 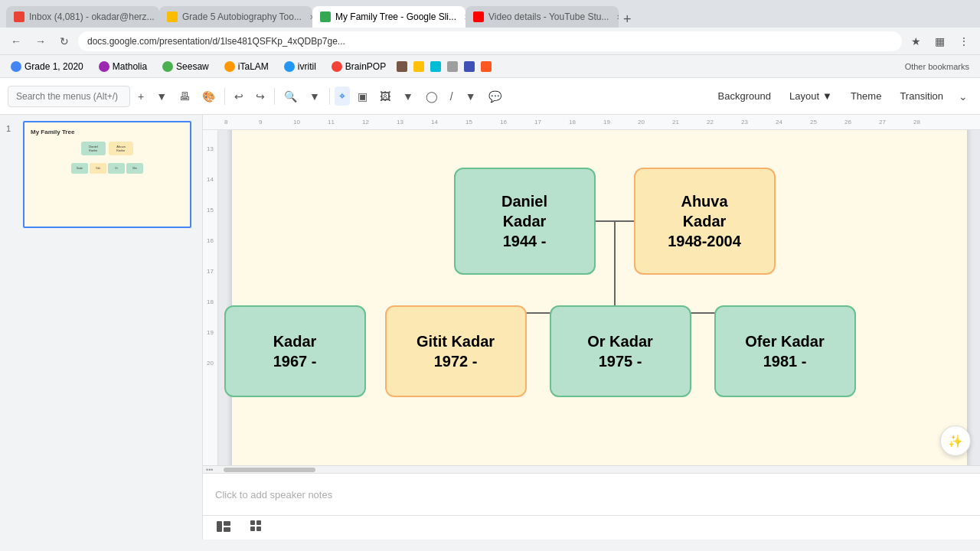 I want to click on bookmark-star: ★, so click(x=916, y=41).